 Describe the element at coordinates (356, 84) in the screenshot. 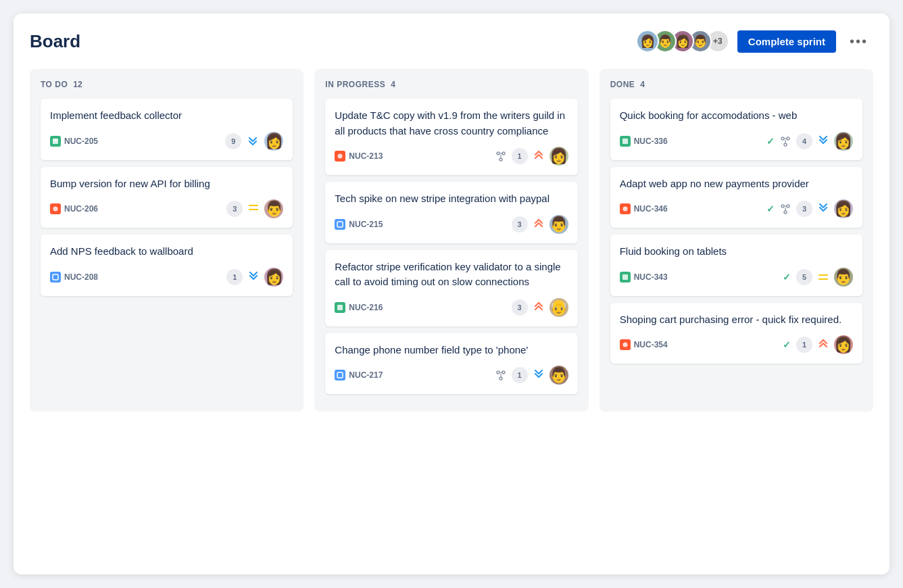

I see `column-title-inprogress: IN PROGRESS` at that location.